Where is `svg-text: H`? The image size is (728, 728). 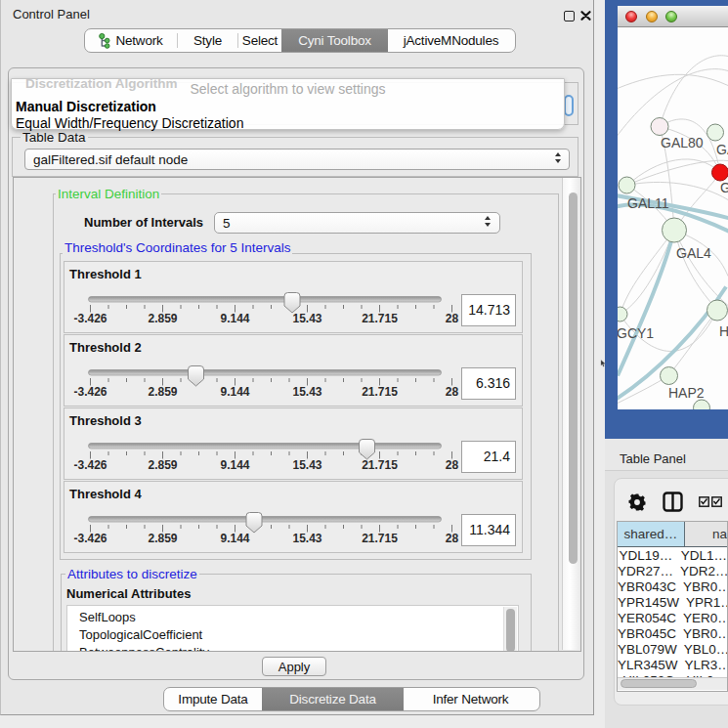
svg-text: H is located at coordinates (723, 330).